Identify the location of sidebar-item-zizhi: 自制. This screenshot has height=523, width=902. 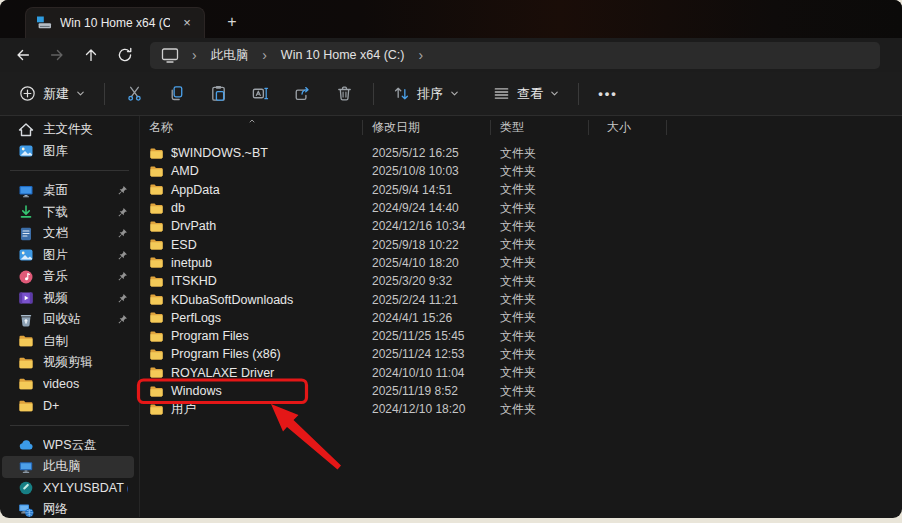
(68, 342).